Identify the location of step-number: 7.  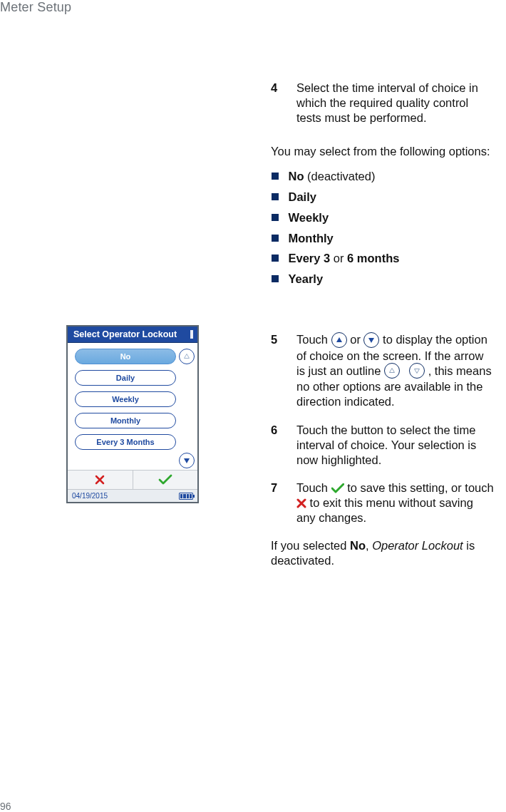
(277, 503).